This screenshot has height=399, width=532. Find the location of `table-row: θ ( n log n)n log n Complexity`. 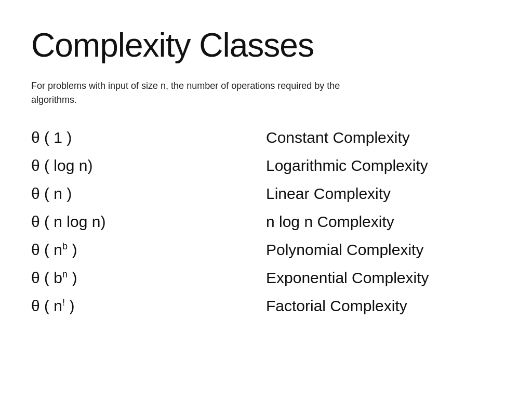

table-row: θ ( n log n)n log n Complexity is located at coordinates (266, 222).